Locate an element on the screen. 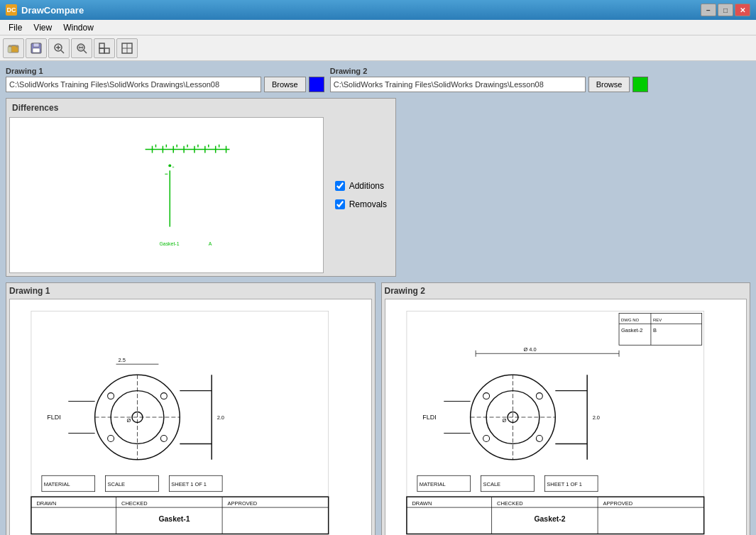 The image size is (756, 535). removals-checkbox is located at coordinates (340, 204).